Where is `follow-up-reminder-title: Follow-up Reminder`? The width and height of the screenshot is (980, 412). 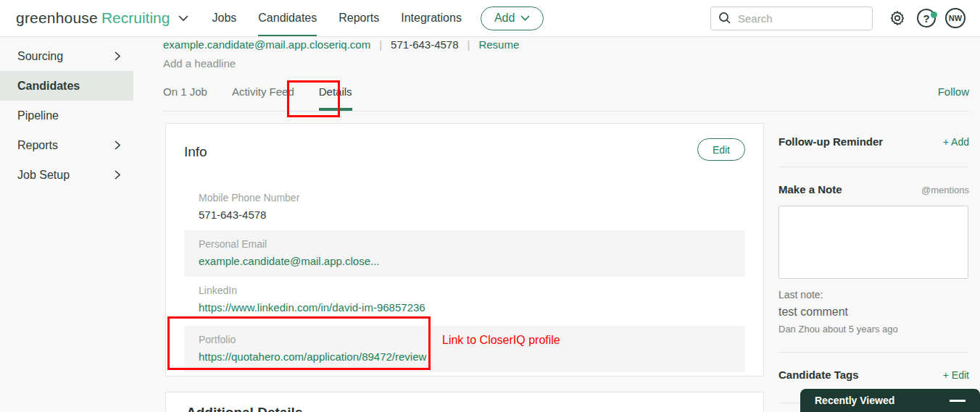
follow-up-reminder-title: Follow-up Reminder is located at coordinates (831, 142).